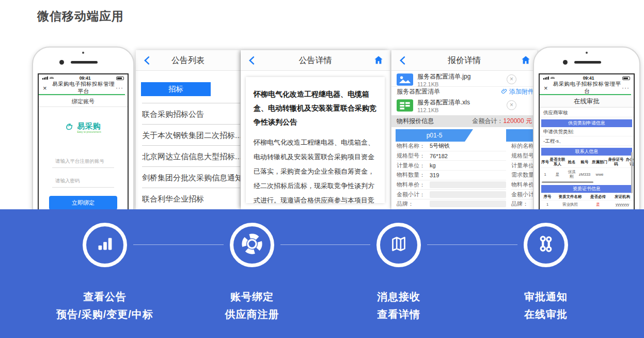 The image size is (644, 338). What do you see at coordinates (315, 109) in the screenshot?
I see `announcement-headline: 怀柳电气化改造工程继电器、电缆箱盒、电动转辙机及安装装置联合采购竞争性谈判公告` at bounding box center [315, 109].